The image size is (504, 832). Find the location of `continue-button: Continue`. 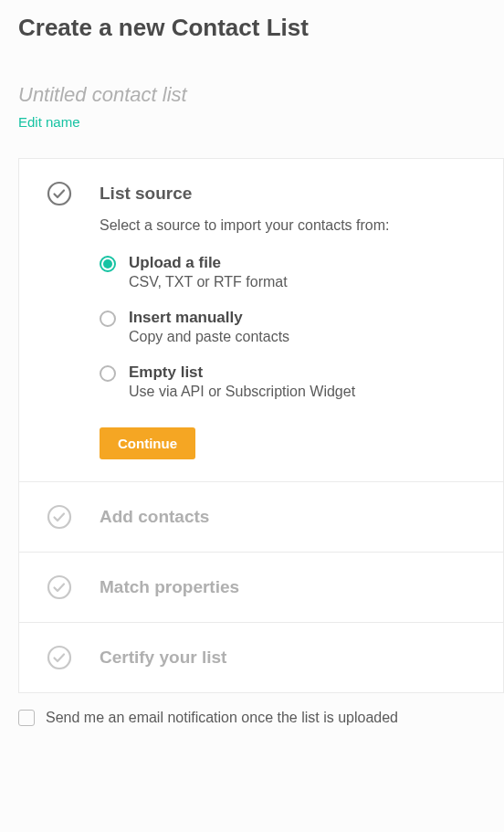

continue-button: Continue is located at coordinates (148, 444).